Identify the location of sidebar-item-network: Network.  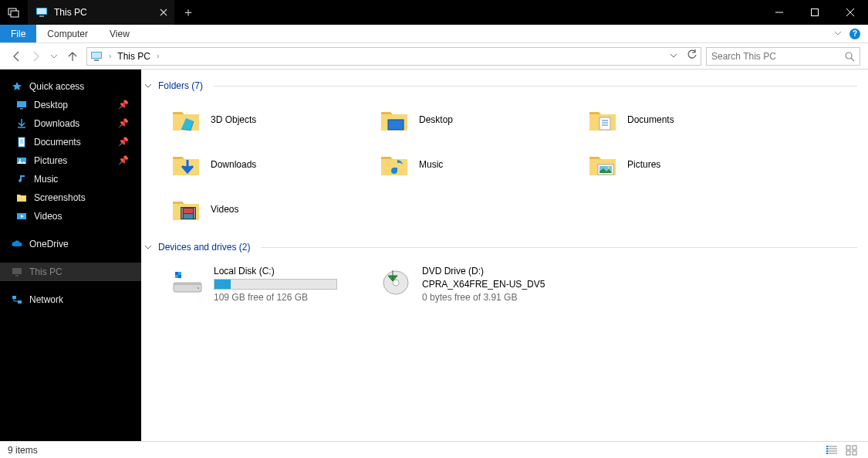
(71, 300).